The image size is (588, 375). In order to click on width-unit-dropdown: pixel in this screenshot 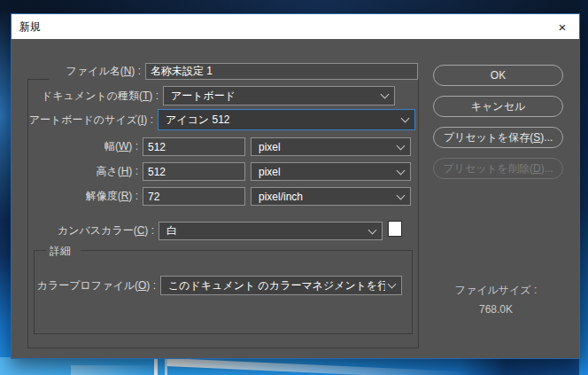, I will do `click(331, 147)`.